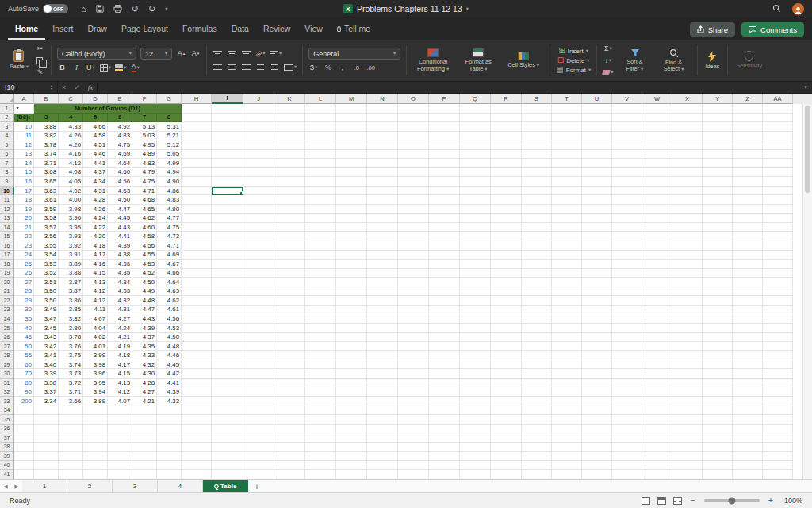 This screenshot has width=812, height=508. I want to click on cell-U32, so click(597, 392).